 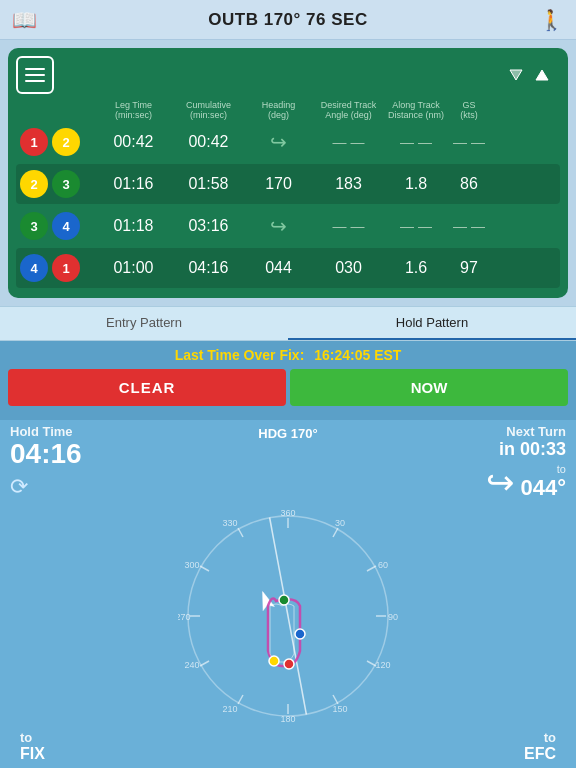 I want to click on to-fix-sub: FIX, so click(x=54, y=754).